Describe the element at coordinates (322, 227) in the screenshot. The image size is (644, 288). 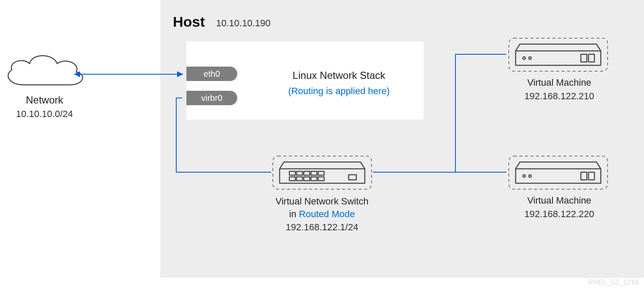
I see `switch-ip: 192.168.122.1/24` at that location.